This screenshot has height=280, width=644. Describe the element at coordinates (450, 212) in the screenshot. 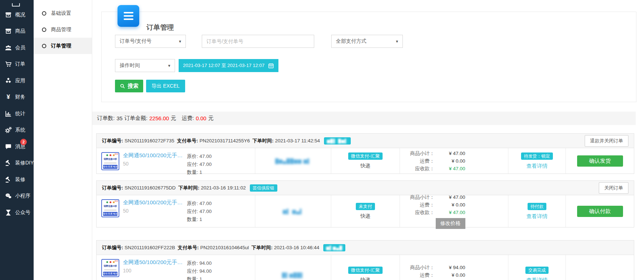

I see `receivable-value: ¥ 47.00` at that location.